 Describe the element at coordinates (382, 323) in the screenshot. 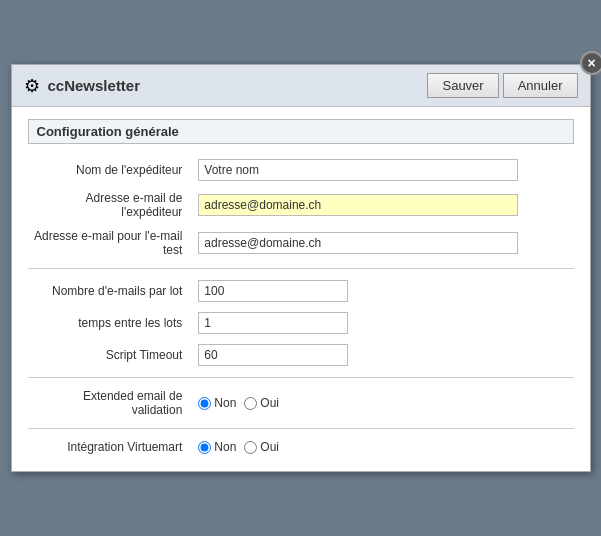

I see `field-temps-entre-lots` at that location.